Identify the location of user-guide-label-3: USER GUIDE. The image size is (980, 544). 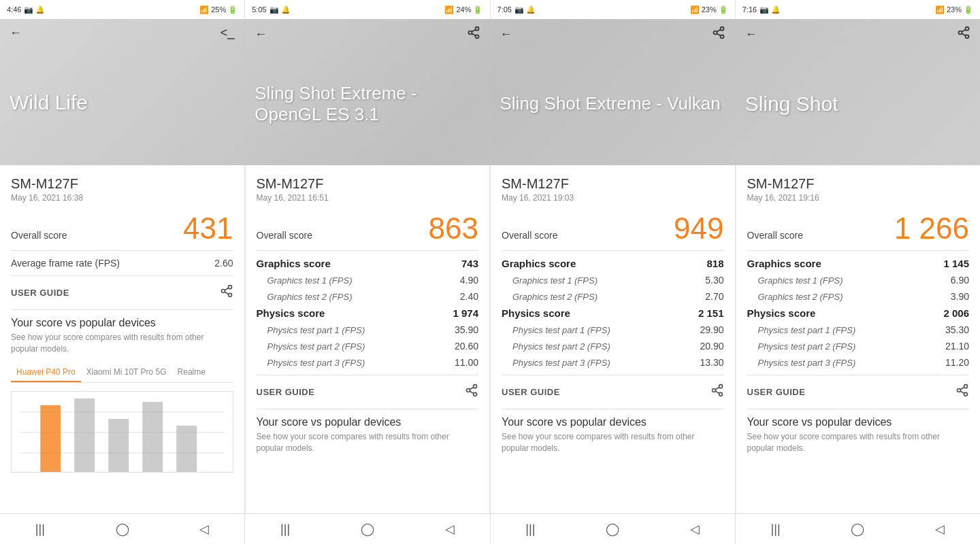
(531, 392).